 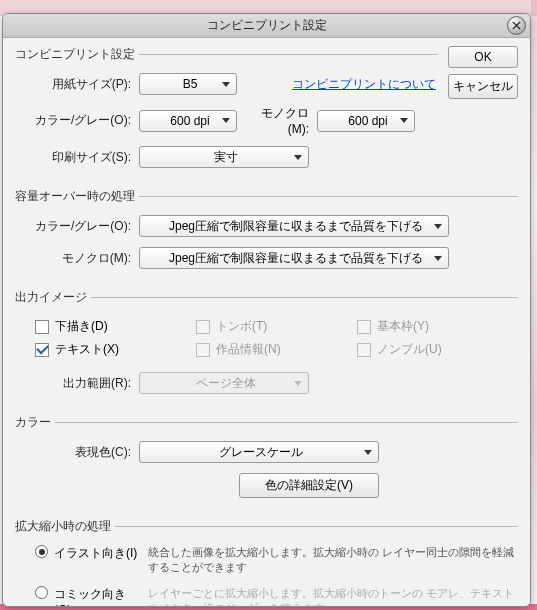 What do you see at coordinates (296, 258) in the screenshot?
I see `overflow-mono-value: Jpeg圧縮で制限容量に収まるまで品質を下げる` at bounding box center [296, 258].